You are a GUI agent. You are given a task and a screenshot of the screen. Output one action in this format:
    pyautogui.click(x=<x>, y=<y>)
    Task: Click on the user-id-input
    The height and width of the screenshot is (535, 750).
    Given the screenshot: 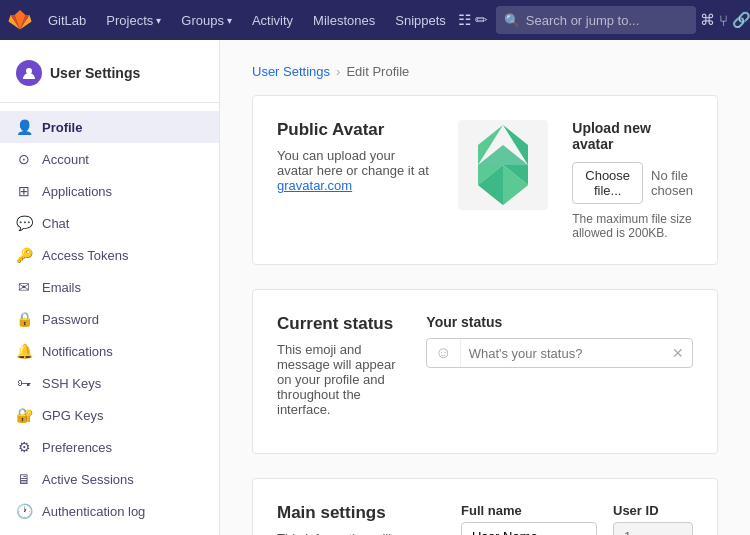 What is the action you would take?
    pyautogui.click(x=653, y=528)
    